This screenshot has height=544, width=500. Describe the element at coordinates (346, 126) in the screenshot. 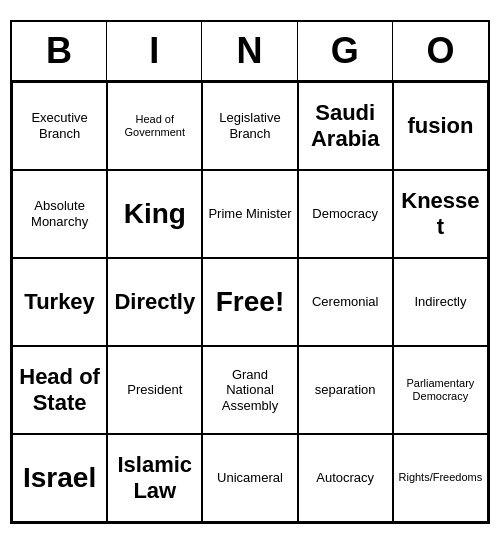

I see `bingo-cell: Saudi Arabia` at that location.